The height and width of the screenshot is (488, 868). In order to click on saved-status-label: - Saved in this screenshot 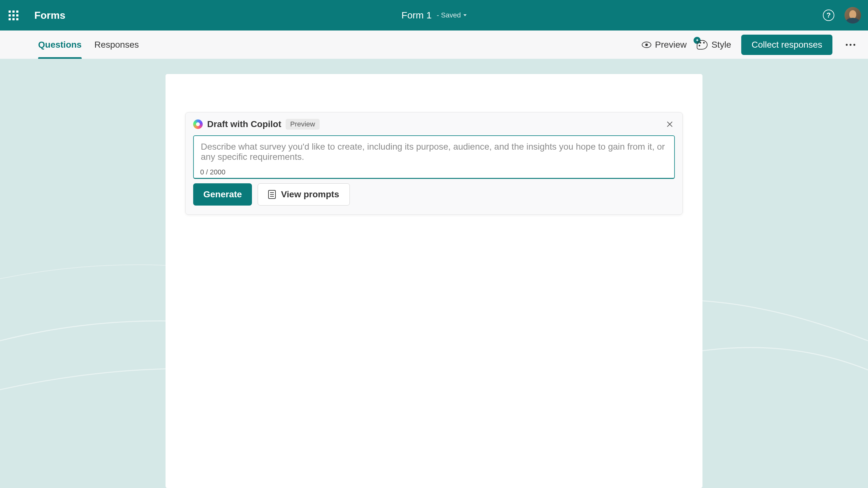, I will do `click(449, 16)`.